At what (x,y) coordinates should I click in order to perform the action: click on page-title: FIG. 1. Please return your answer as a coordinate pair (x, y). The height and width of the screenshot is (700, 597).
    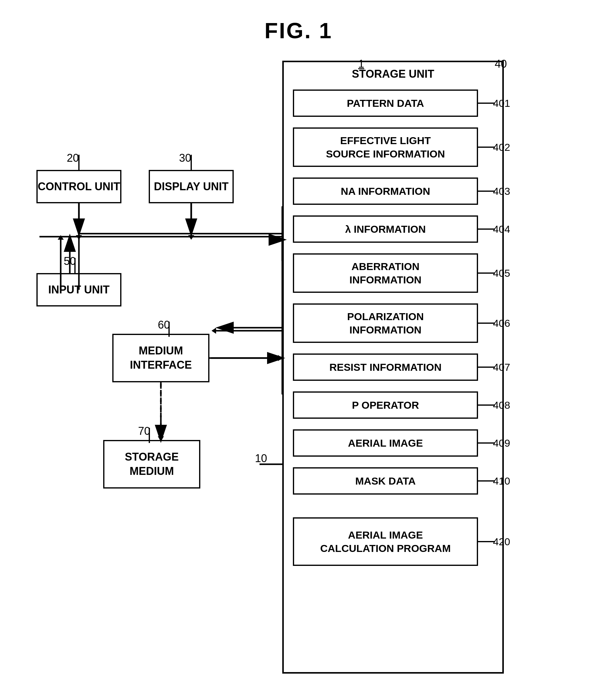
    Looking at the image, I should click on (298, 31).